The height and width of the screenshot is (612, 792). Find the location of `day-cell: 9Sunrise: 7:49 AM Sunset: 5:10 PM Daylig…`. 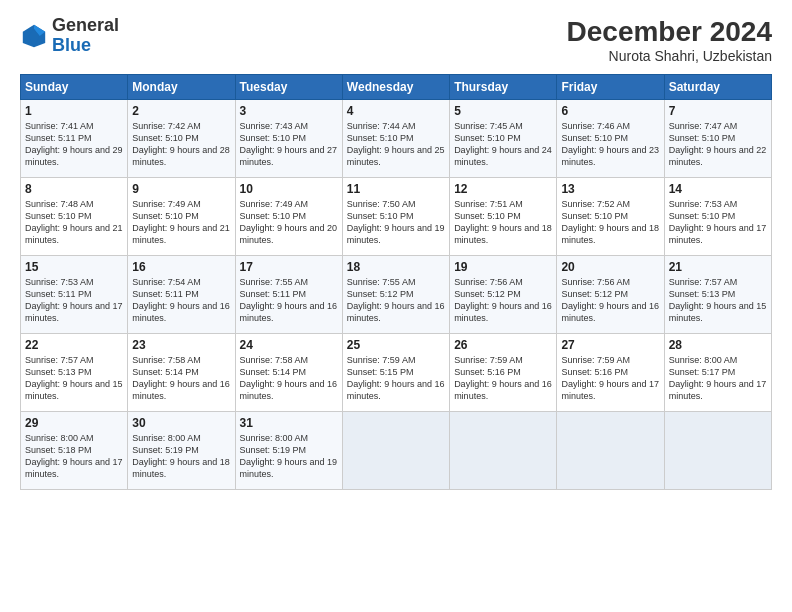

day-cell: 9Sunrise: 7:49 AM Sunset: 5:10 PM Daylig… is located at coordinates (182, 217).